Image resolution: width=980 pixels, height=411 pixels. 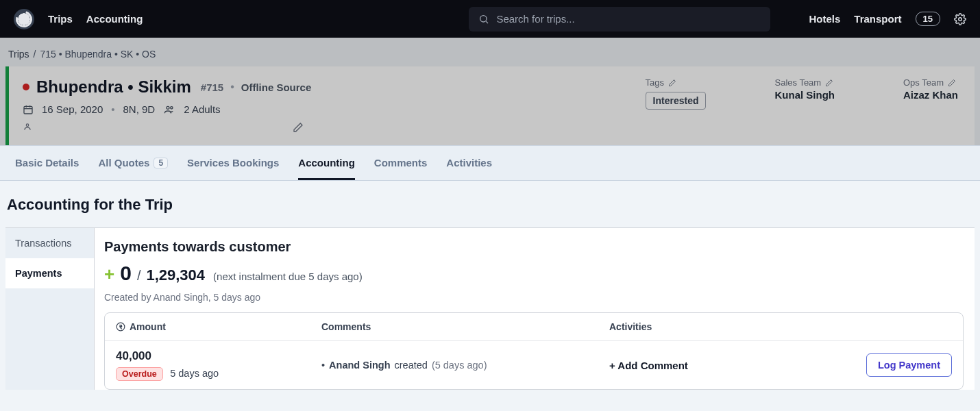 What do you see at coordinates (620, 19) in the screenshot?
I see `global-search` at bounding box center [620, 19].